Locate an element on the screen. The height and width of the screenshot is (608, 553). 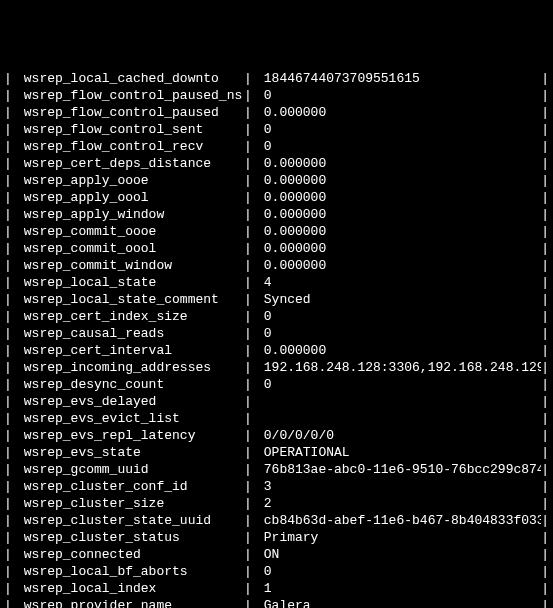
table-row: | wsrep_provider_name| Galera| is located at coordinates (276, 602).